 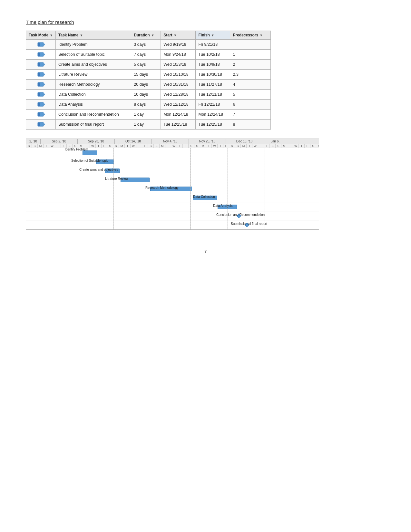 What do you see at coordinates (250, 64) in the screenshot?
I see `task-pred-cell: 2` at bounding box center [250, 64].